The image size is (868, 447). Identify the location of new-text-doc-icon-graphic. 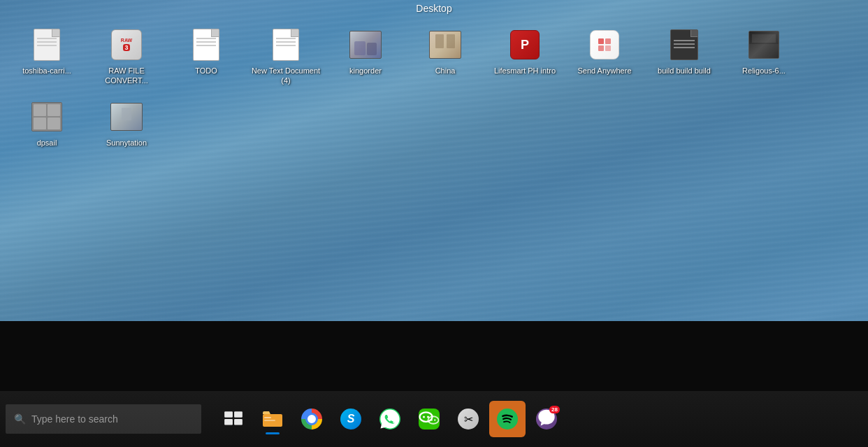
(286, 45).